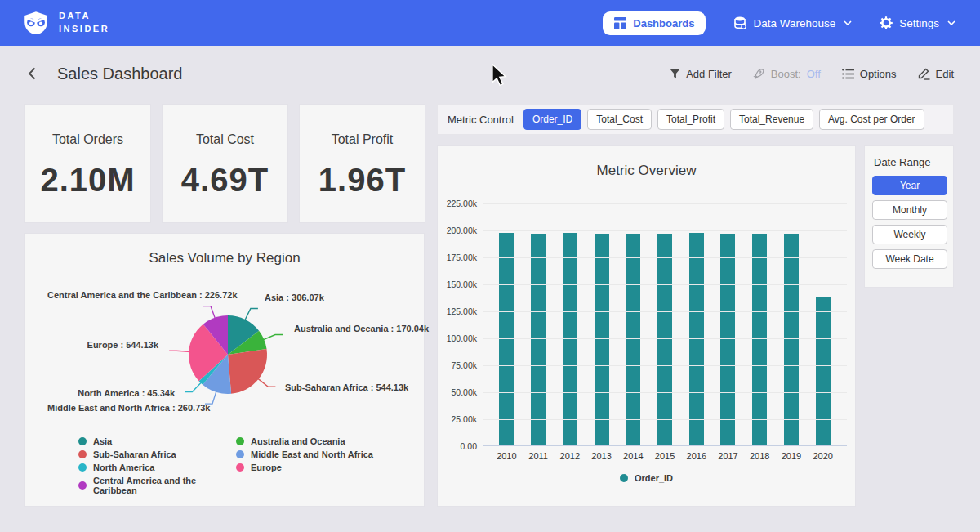 Image resolution: width=980 pixels, height=532 pixels. What do you see at coordinates (552, 119) in the screenshot?
I see `metric-button-order-id: Order_ID` at bounding box center [552, 119].